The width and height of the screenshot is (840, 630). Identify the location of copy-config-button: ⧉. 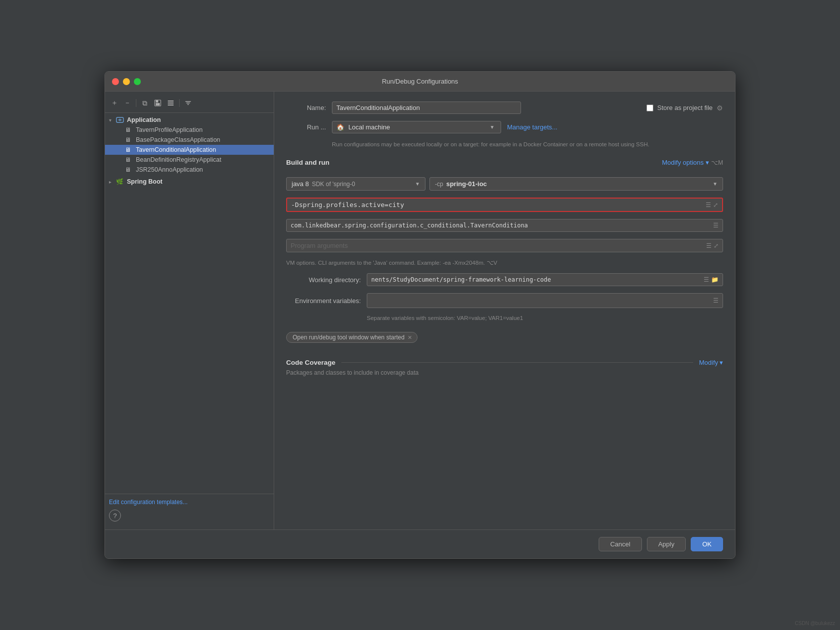
(145, 103).